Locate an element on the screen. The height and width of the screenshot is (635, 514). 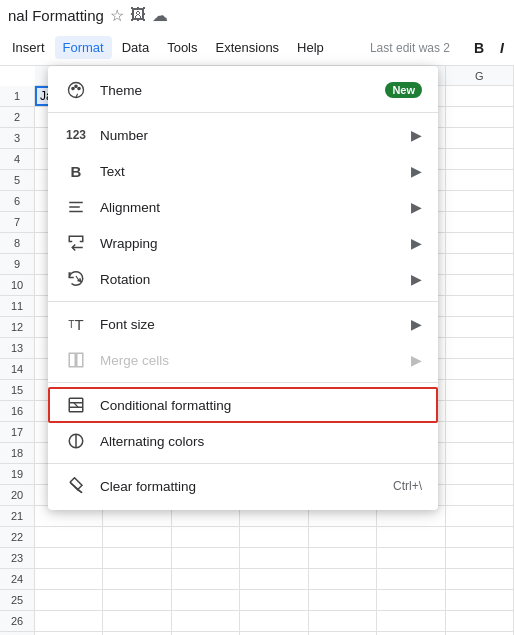
title-bar: nal Formatting ☆ 🖼 ☁ is located at coordinates (257, 15).